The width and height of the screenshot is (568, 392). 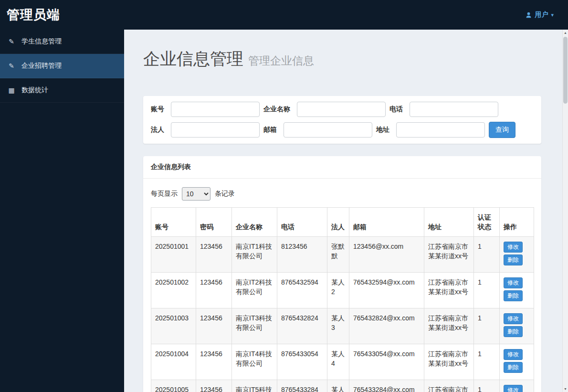 What do you see at coordinates (342, 120) in the screenshot?
I see `search-card: 账号企业名称电话法人邮箱地址查询` at bounding box center [342, 120].